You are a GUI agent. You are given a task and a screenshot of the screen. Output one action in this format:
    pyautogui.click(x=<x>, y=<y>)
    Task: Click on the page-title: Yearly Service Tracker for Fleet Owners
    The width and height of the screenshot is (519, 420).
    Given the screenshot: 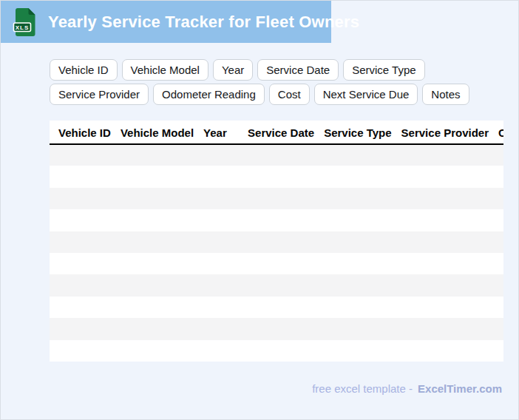 What is the action you would take?
    pyautogui.click(x=204, y=22)
    